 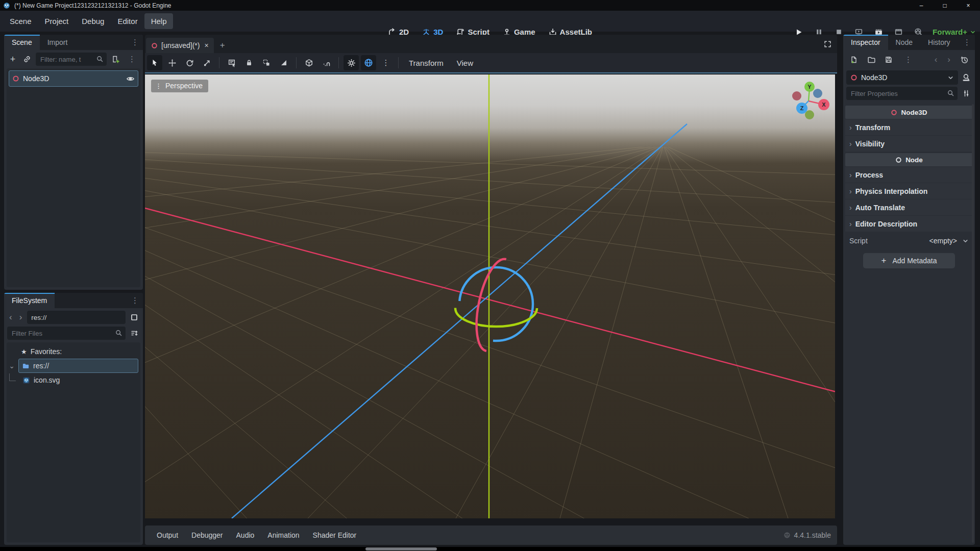 What do you see at coordinates (909, 174) in the screenshot?
I see `group-process: › Process` at bounding box center [909, 174].